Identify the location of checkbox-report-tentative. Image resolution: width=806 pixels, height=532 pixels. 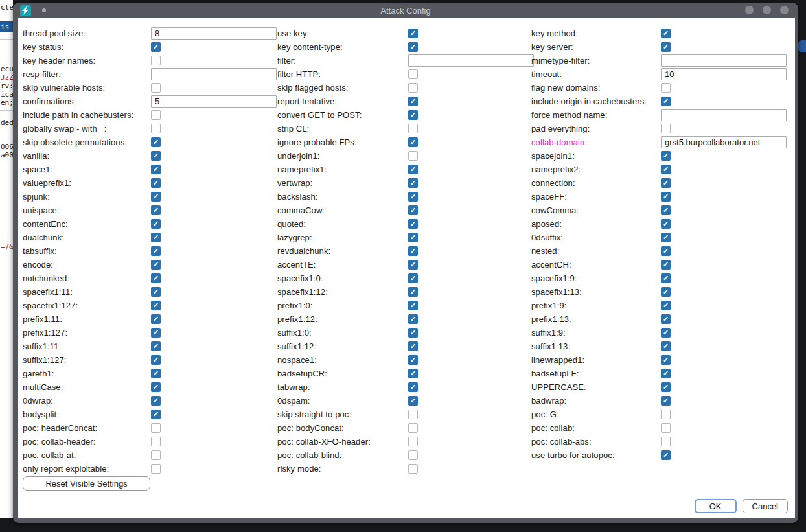
(413, 101).